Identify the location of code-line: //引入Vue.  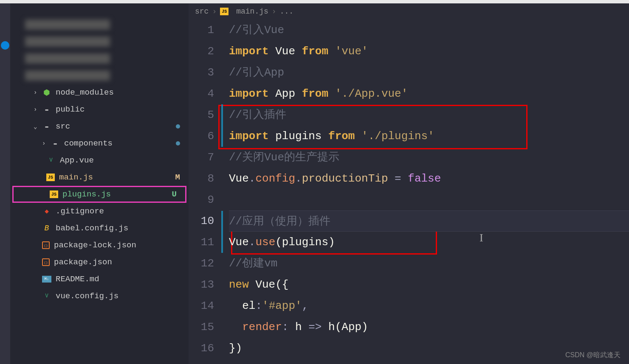
(429, 30).